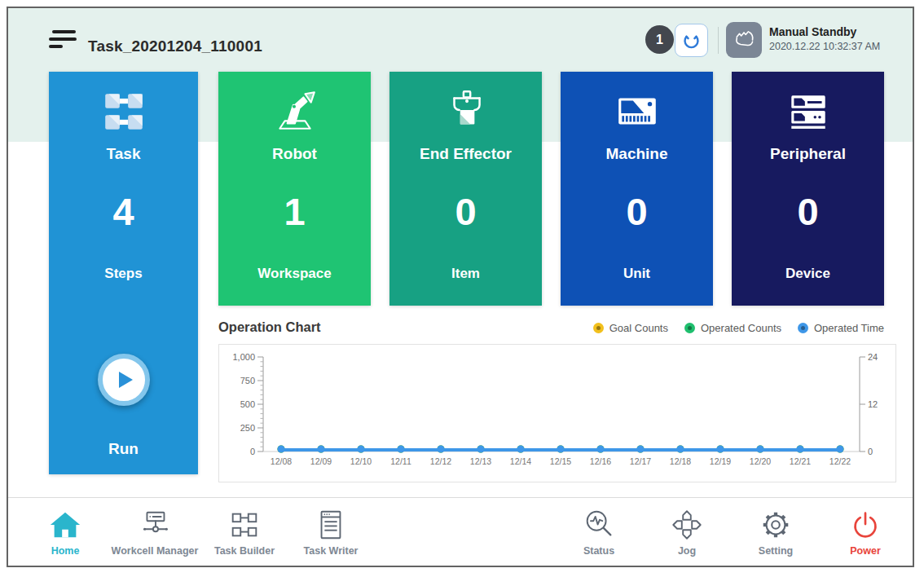 The height and width of the screenshot is (577, 924). What do you see at coordinates (720, 461) in the screenshot?
I see `svg-text: 12/19` at bounding box center [720, 461].